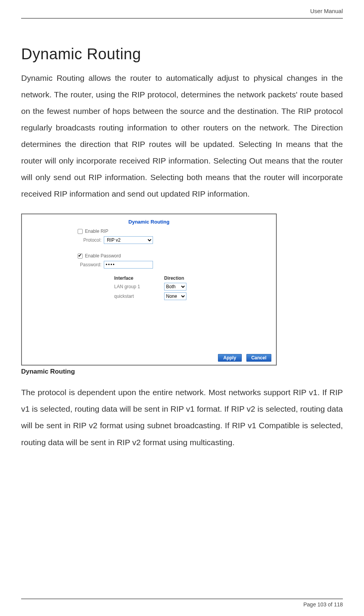 The width and height of the screenshot is (364, 616). Describe the element at coordinates (182, 12) in the screenshot. I see `header-label: User Manual` at that location.